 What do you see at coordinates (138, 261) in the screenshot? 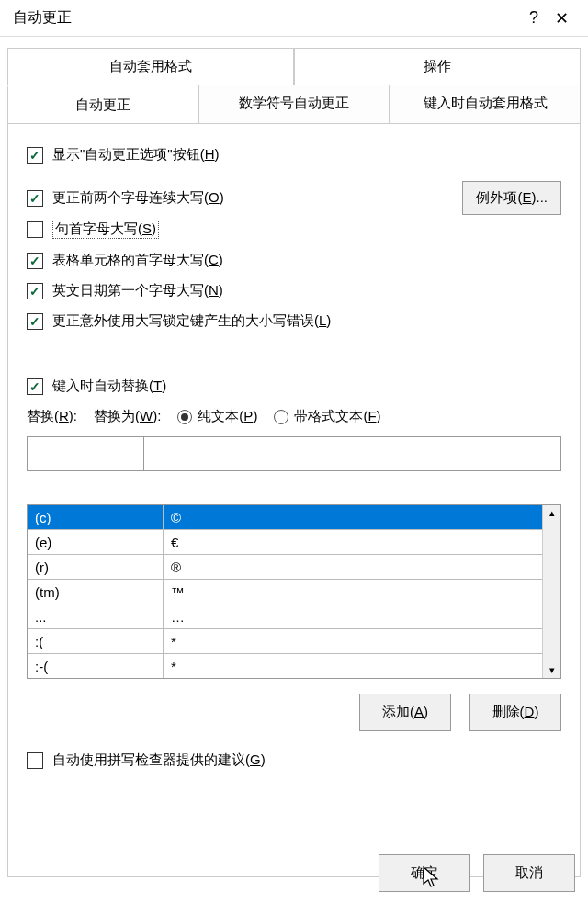
I see `label-table-cell: 表格单元格的首字母大写(C)` at bounding box center [138, 261].